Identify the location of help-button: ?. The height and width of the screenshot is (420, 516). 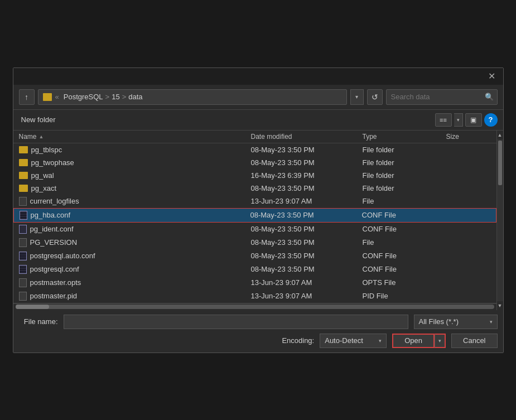
(491, 120).